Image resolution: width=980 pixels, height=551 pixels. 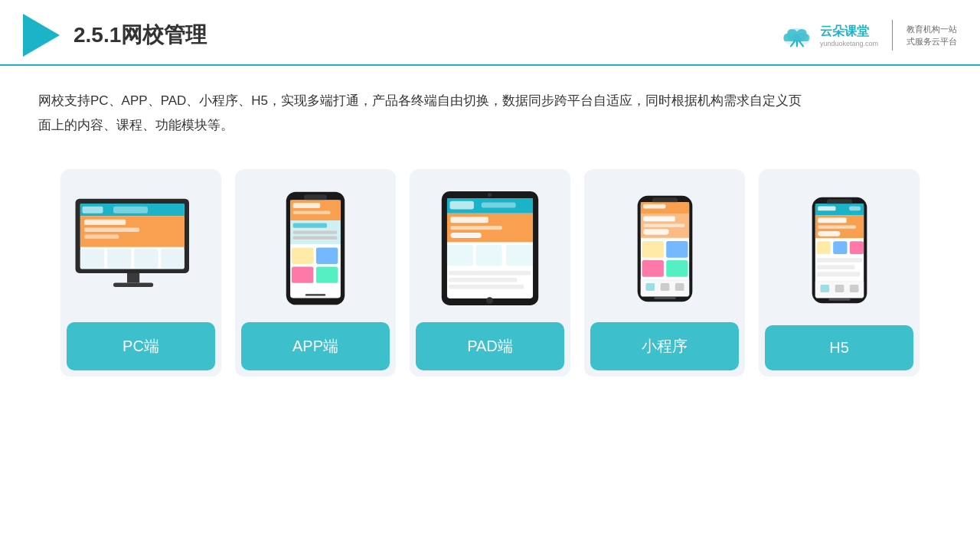 What do you see at coordinates (140, 35) in the screenshot?
I see `page-title: 2.5.1网校管理` at bounding box center [140, 35].